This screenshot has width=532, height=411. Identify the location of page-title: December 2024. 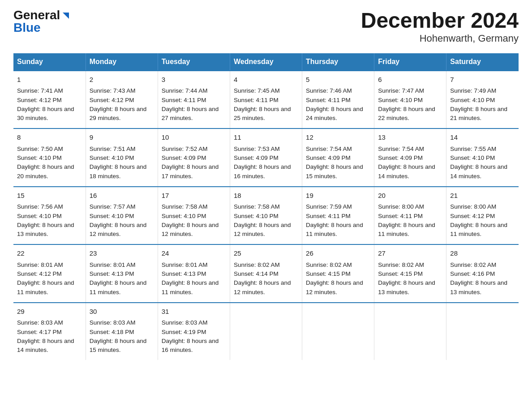
(440, 21).